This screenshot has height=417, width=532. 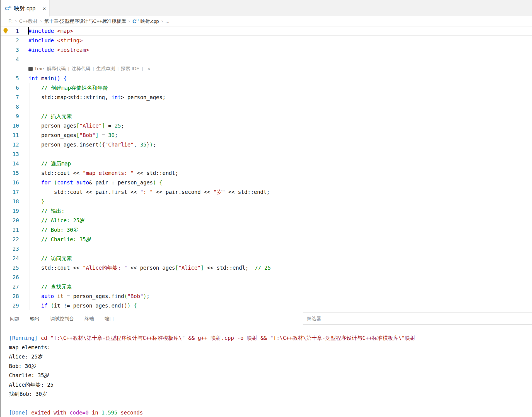 What do you see at coordinates (106, 69) in the screenshot?
I see `hint-action: 生成单测` at bounding box center [106, 69].